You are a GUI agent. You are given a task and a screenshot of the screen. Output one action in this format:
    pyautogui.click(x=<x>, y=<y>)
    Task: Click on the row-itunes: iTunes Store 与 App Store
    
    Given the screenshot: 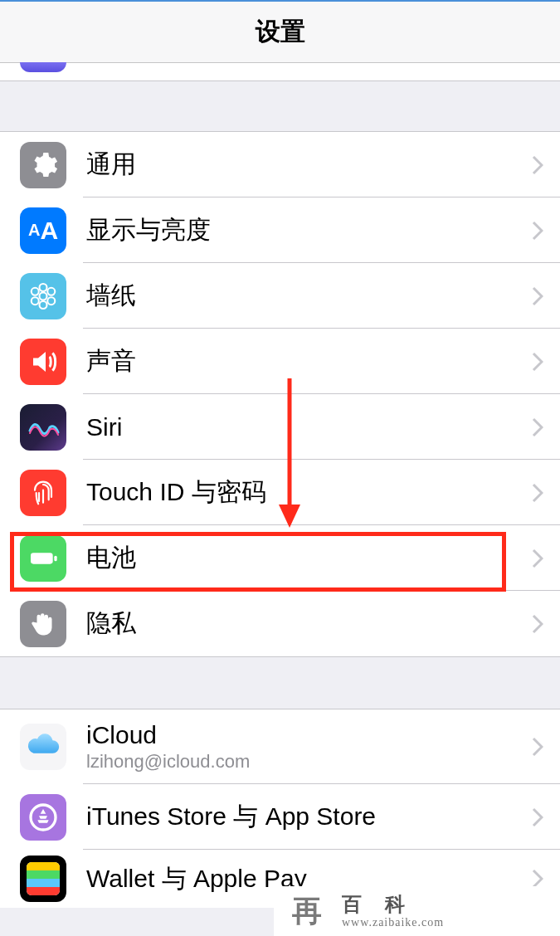 What is the action you would take?
    pyautogui.click(x=280, y=817)
    